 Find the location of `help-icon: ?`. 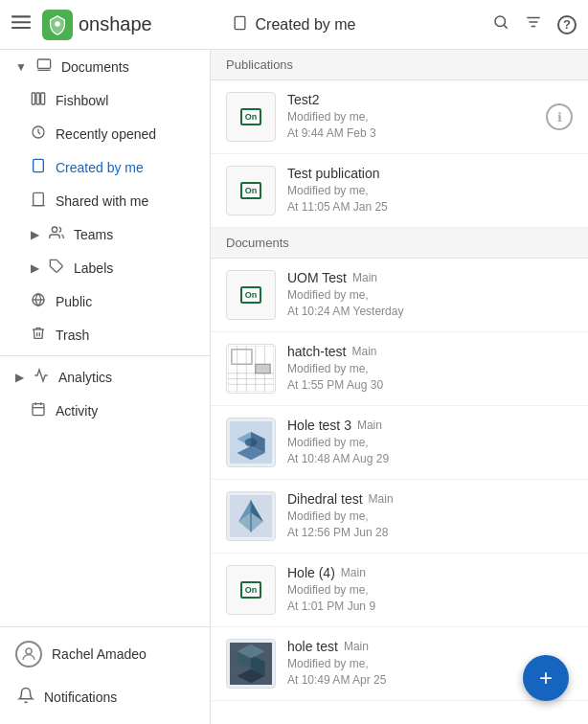

help-icon: ? is located at coordinates (567, 25).